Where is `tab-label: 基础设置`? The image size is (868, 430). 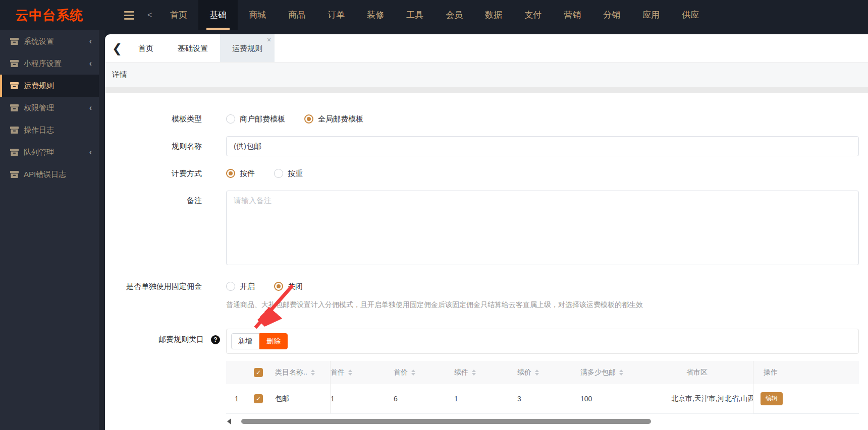
tab-label: 基础设置 is located at coordinates (193, 48).